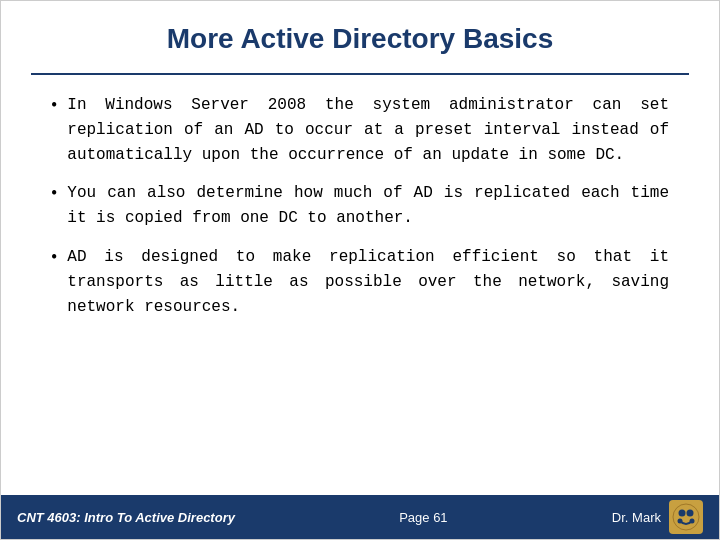 Image resolution: width=720 pixels, height=540 pixels. I want to click on bullet-text-3: AD is designed to make replication effic…, so click(368, 282).